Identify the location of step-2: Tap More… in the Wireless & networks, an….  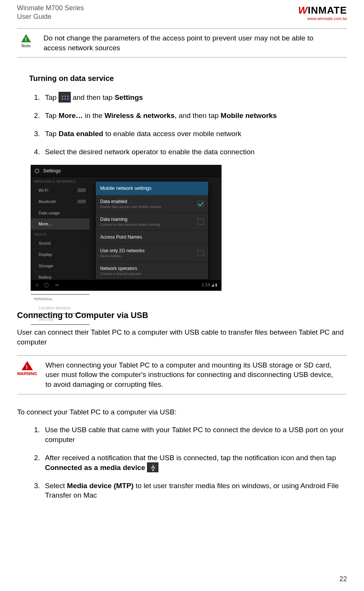
(194, 116).